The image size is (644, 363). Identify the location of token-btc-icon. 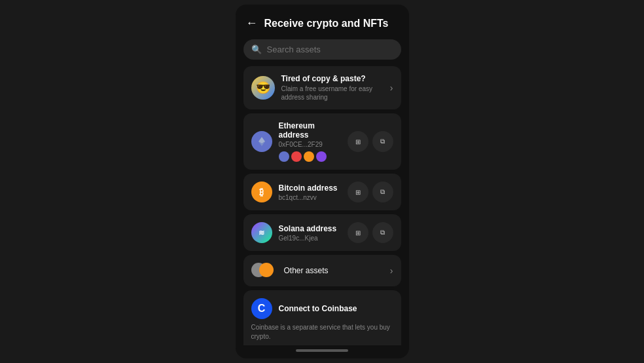
(309, 157).